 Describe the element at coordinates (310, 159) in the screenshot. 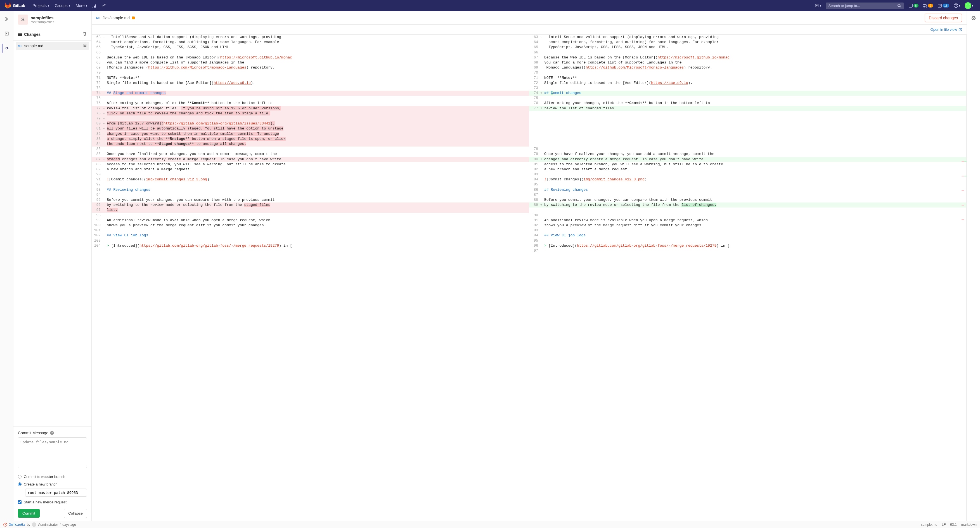

I see `diff-line: 87-staged changes and directly create a …` at that location.